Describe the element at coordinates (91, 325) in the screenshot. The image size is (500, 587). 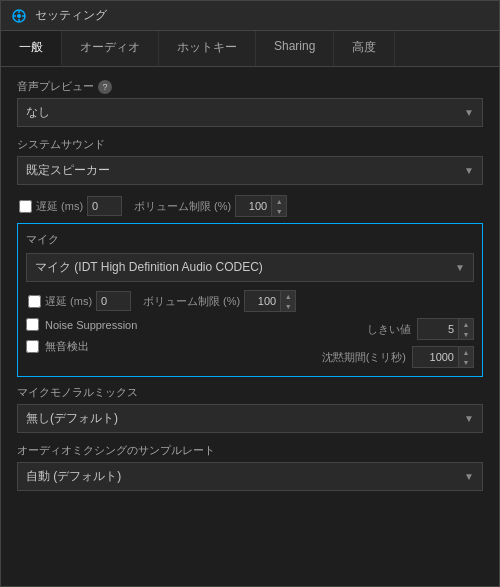
I see `noise-suppression-label: Noise Suppression` at that location.